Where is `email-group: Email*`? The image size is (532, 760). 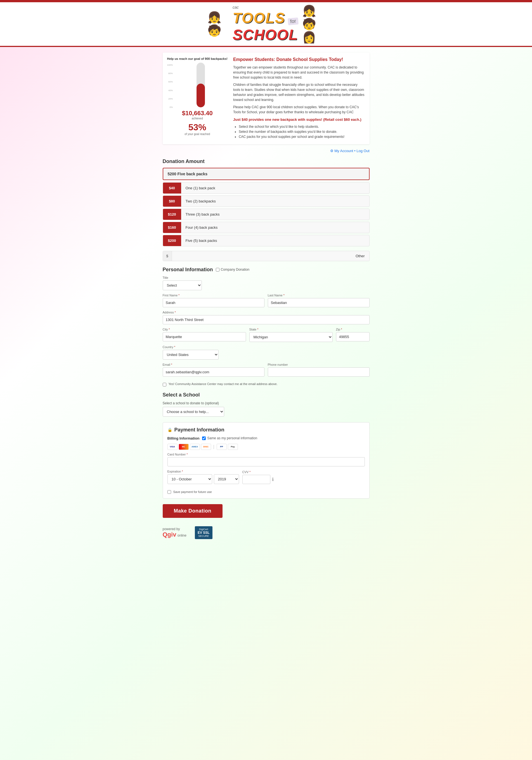
email-group: Email* is located at coordinates (214, 370).